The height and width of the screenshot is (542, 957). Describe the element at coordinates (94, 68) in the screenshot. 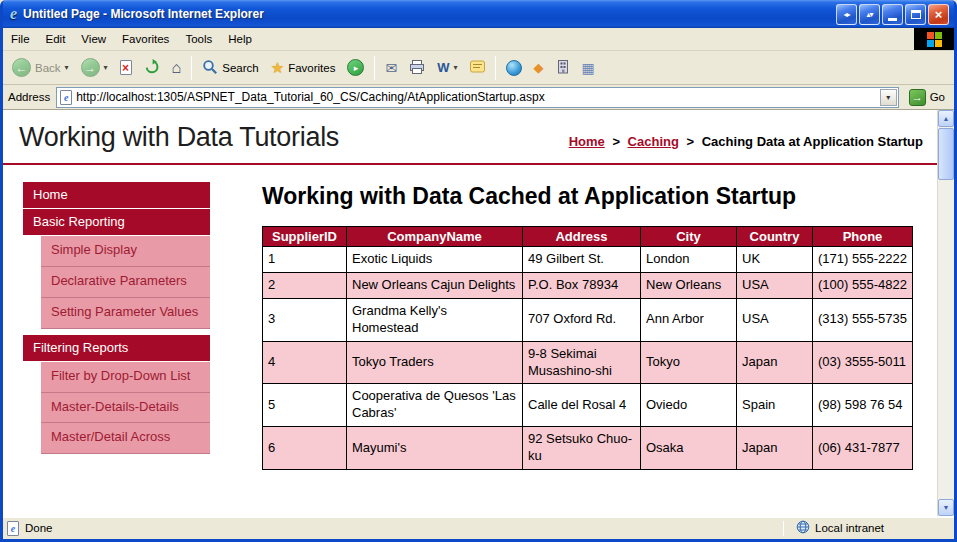

I see `forward-button: → ▾` at that location.